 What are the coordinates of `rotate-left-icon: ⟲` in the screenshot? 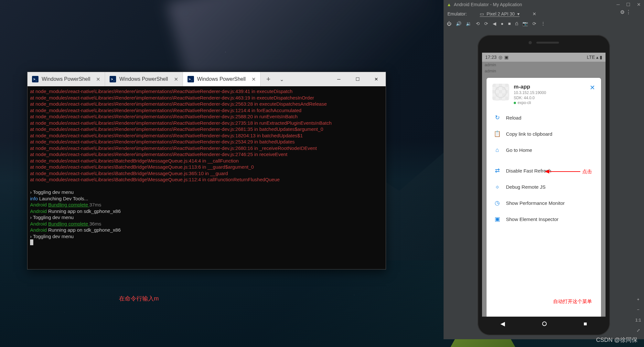 It's located at (478, 24).